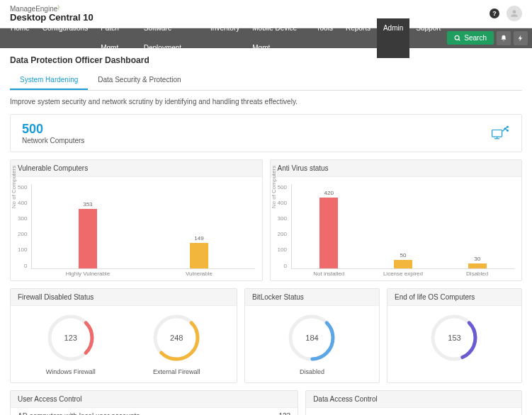 This screenshot has width=532, height=415. I want to click on antivirus-bar-chart: 5004003002001000No of Computers420Not in…, so click(397, 227).